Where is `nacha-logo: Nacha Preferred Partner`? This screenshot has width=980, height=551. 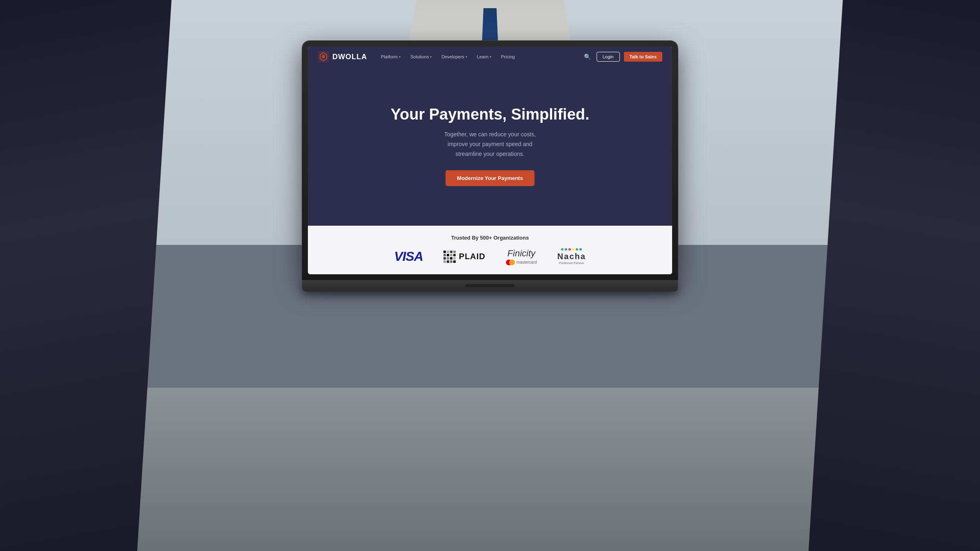
nacha-logo: Nacha Preferred Partner is located at coordinates (572, 256).